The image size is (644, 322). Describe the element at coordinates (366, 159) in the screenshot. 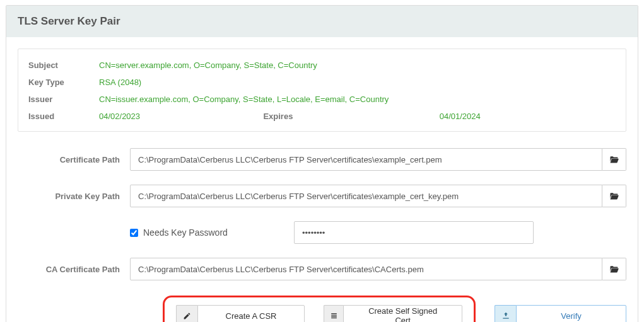

I see `cert-path-input` at that location.